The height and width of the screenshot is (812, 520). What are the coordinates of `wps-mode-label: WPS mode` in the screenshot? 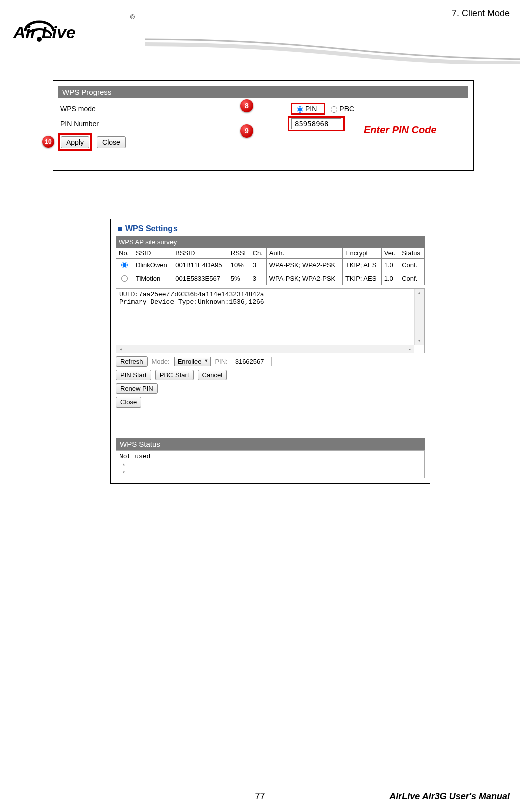 It's located at (143, 109).